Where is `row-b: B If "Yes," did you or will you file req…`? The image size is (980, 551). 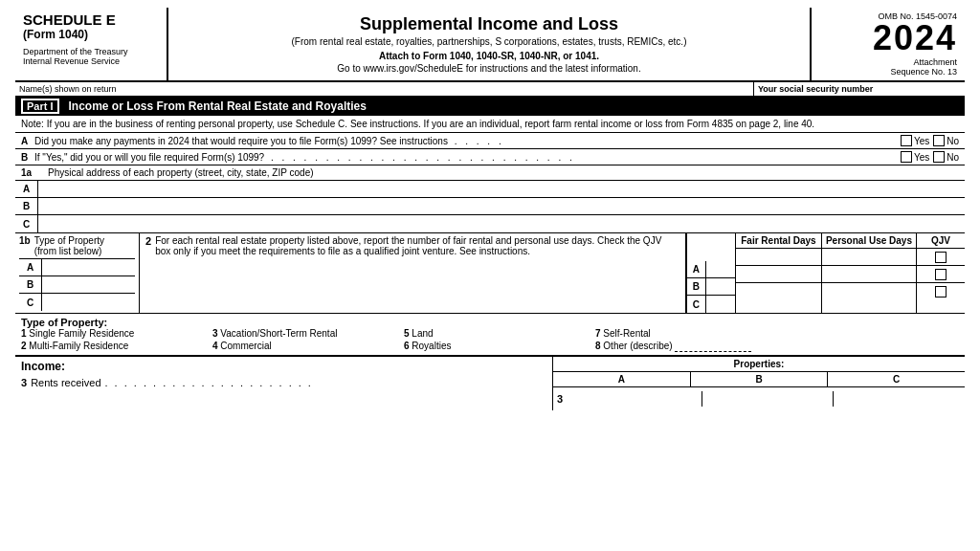
row-b: B If "Yes," did you or will you file req… is located at coordinates (490, 157).